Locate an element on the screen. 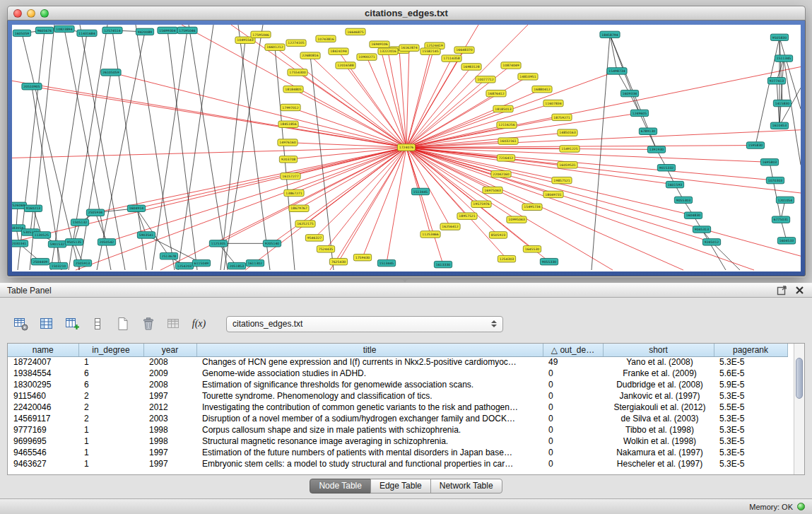  network-node: 13222016 is located at coordinates (388, 51).